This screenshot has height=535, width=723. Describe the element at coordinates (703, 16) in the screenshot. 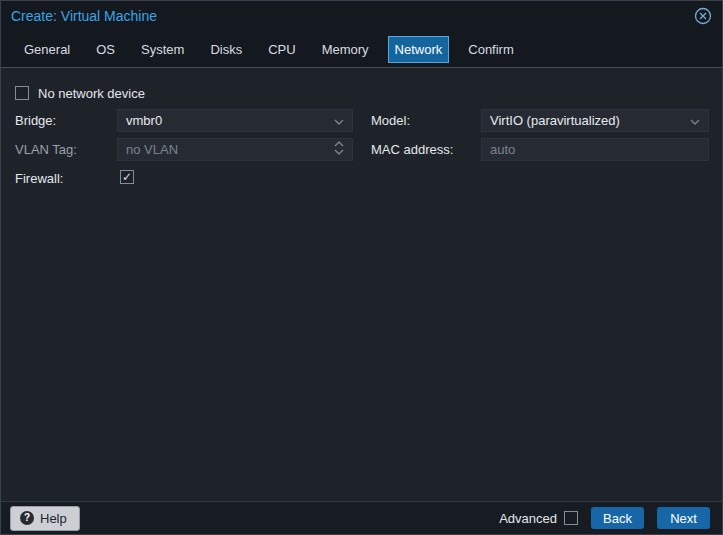

I see `close-icon` at that location.